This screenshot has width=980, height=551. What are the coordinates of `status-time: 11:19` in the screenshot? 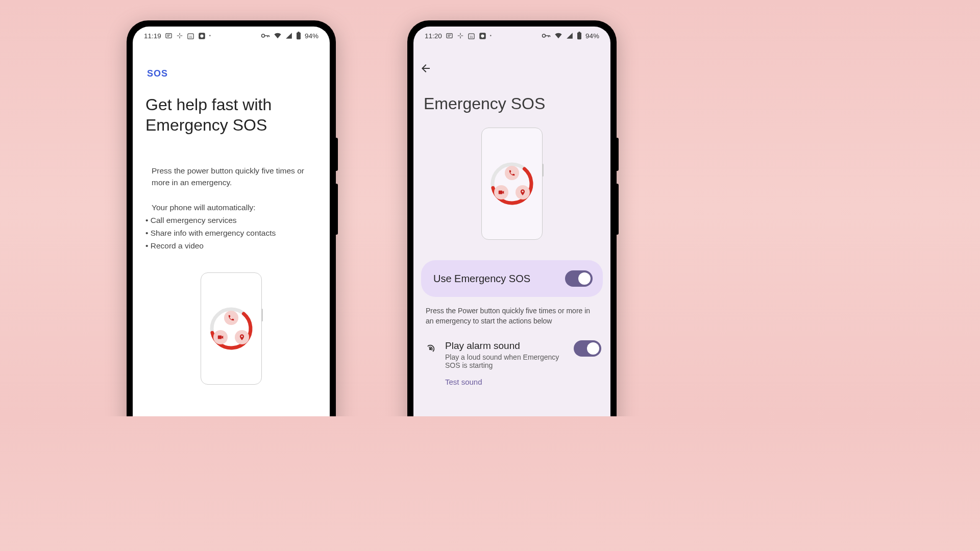 It's located at (153, 36).